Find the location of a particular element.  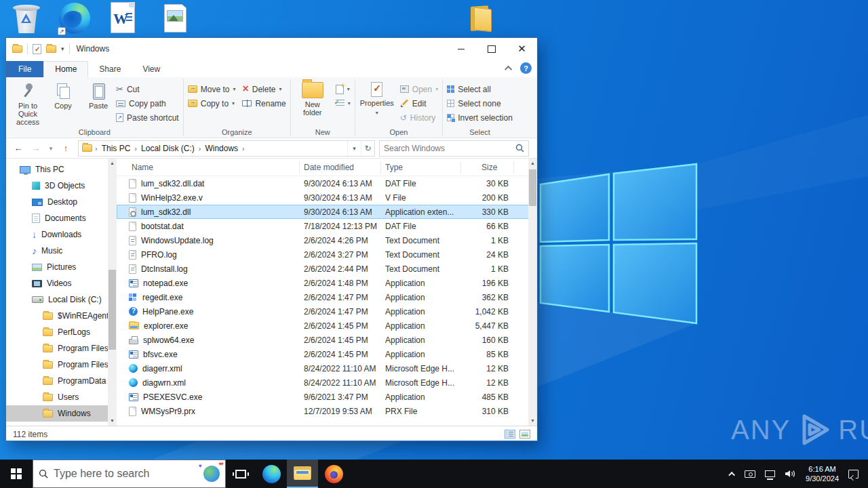

file-row-helppane-exe: HelpPane.exe2/6/2024 1:47 PMApplication1… is located at coordinates (327, 312).